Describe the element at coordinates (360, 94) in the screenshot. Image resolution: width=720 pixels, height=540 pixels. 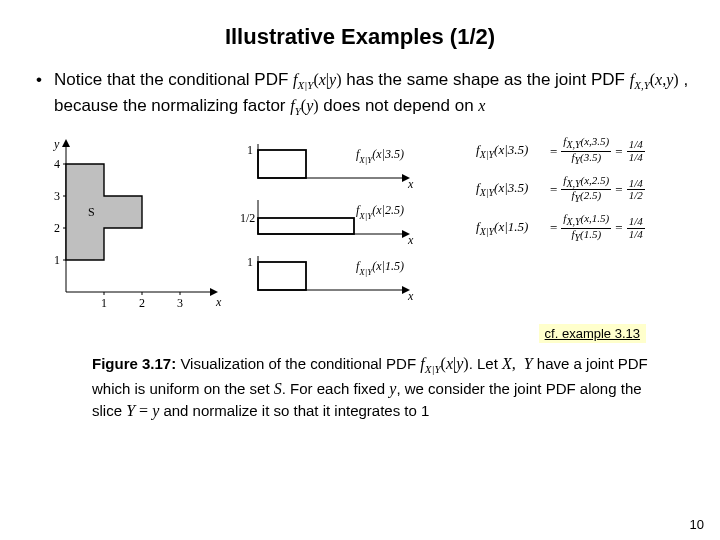
I see `main-bullet: Notice that the conditional PDF fX|Y(x|y…` at that location.